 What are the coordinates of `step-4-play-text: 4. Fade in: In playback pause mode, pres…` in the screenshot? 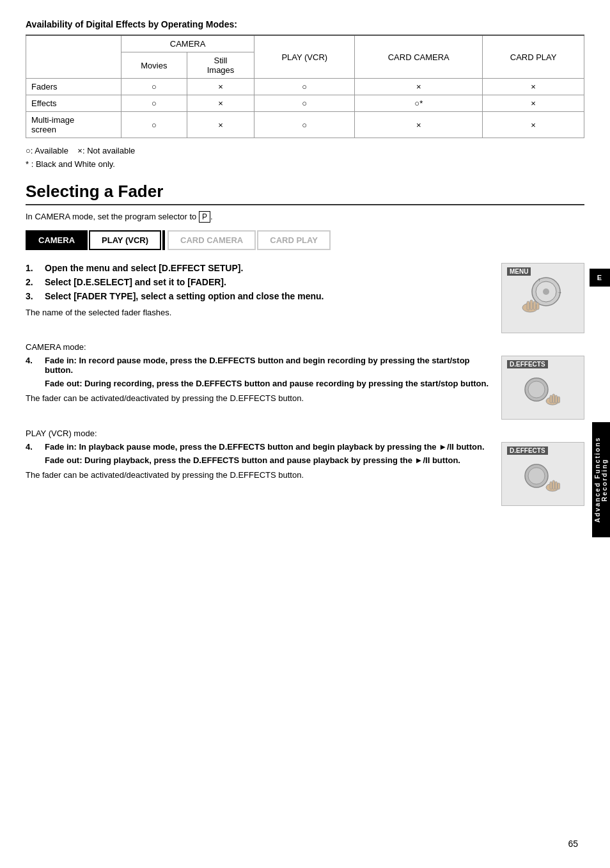 It's located at (258, 466).